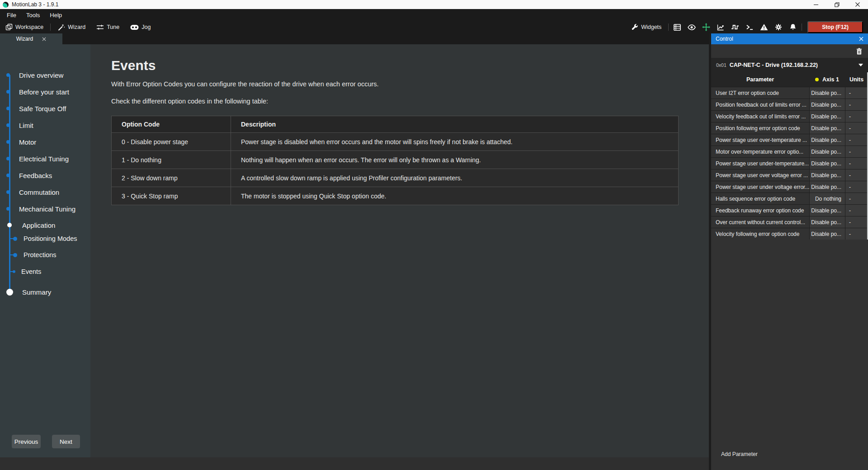 This screenshot has width=868, height=470. What do you see at coordinates (171, 125) in the screenshot?
I see `option-code-header: Option Code` at bounding box center [171, 125].